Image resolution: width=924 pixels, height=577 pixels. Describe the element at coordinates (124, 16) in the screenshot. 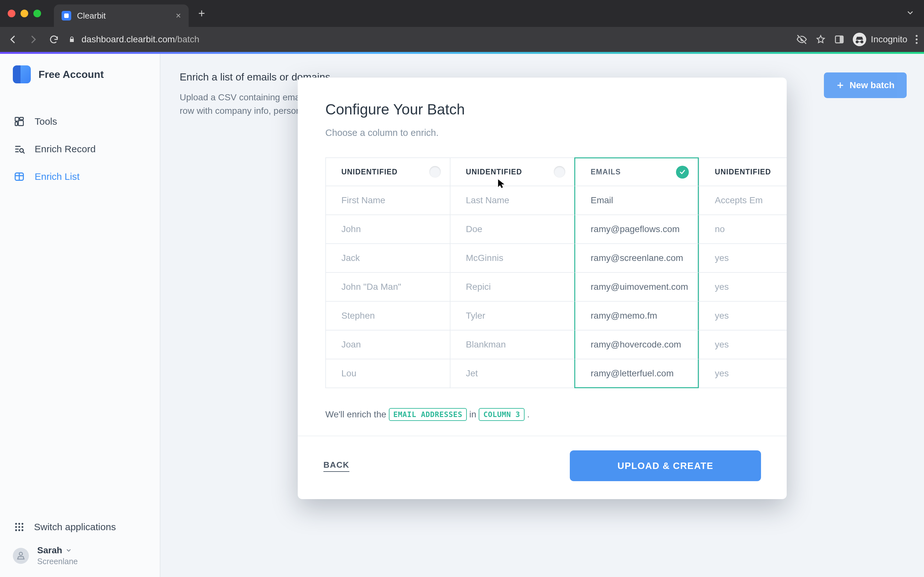

I see `tab-title: Clearbit` at that location.